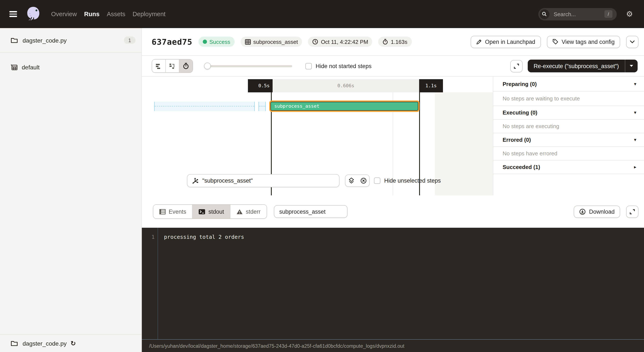  Describe the element at coordinates (322, 14) in the screenshot. I see `top-nav: Overview Runs Assets Deployment / ⚙` at that location.